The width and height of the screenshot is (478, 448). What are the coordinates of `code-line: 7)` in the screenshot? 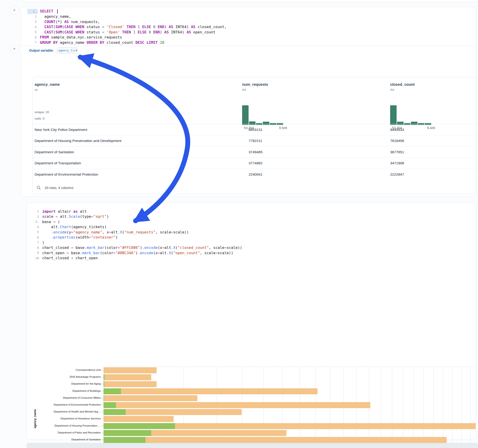 It's located at (251, 243).